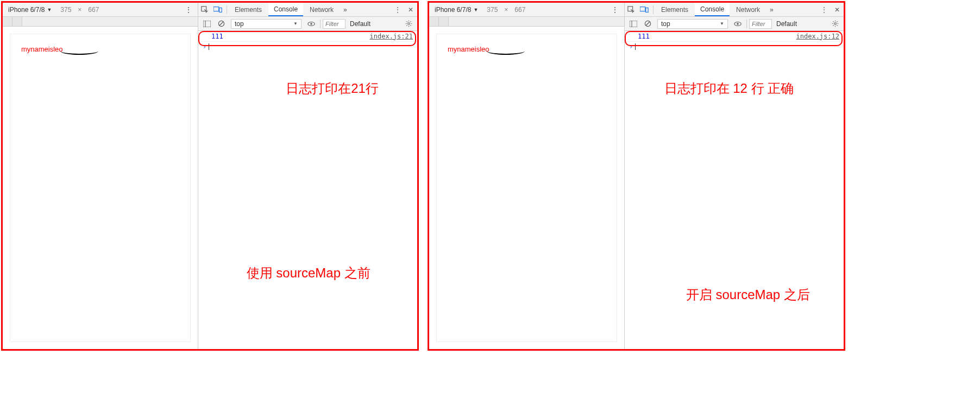 The height and width of the screenshot is (399, 980). I want to click on console-log-row: 111 index.js:21, so click(307, 36).